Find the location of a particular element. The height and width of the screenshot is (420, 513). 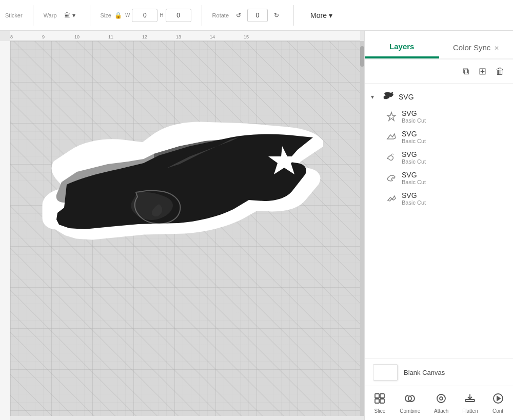

main-toolbar: Sticker Warp 🏛 ▾ Size 🔒 W H Rotate ↺ ↻ is located at coordinates (256, 15).